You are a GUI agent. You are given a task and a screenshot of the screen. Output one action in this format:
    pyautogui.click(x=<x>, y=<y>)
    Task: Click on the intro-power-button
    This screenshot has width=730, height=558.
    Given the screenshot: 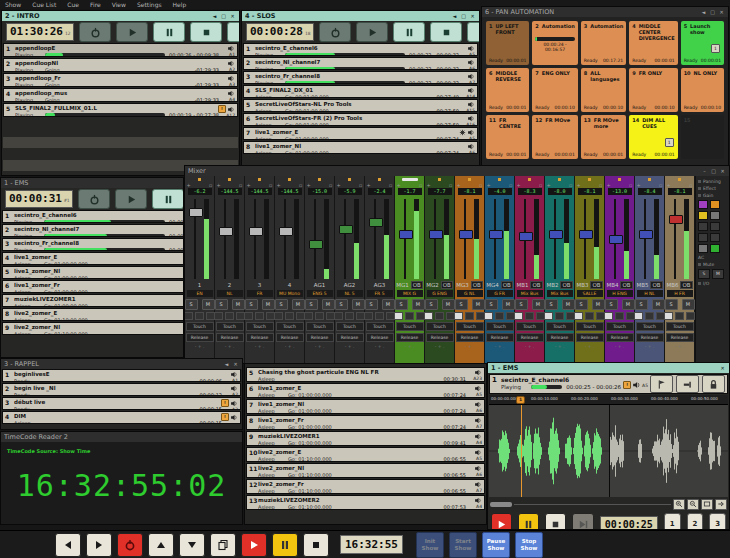 What is the action you would take?
    pyautogui.click(x=95, y=32)
    